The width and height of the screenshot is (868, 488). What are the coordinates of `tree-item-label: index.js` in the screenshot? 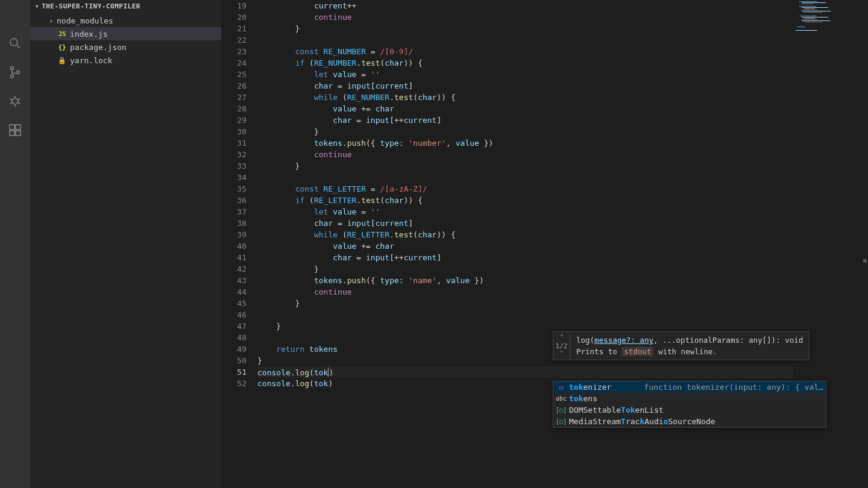 It's located at (89, 34).